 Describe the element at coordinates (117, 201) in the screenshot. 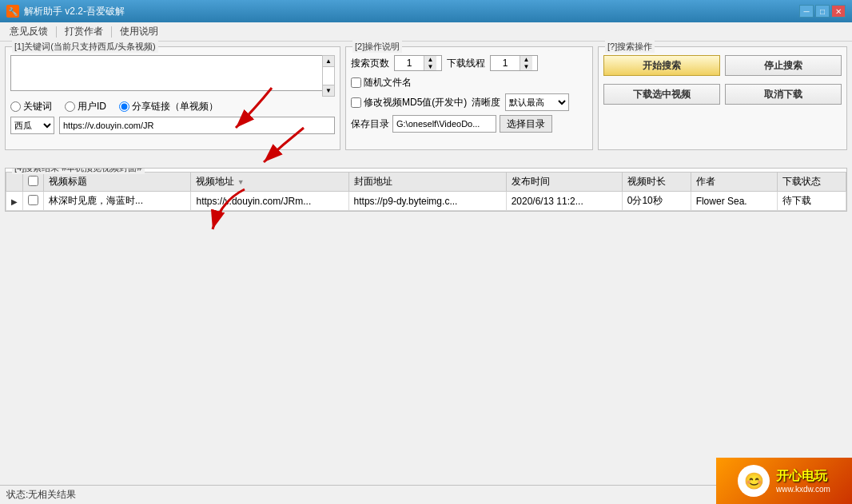

I see `row-title: 林深时见鹿，海蓝时...` at that location.